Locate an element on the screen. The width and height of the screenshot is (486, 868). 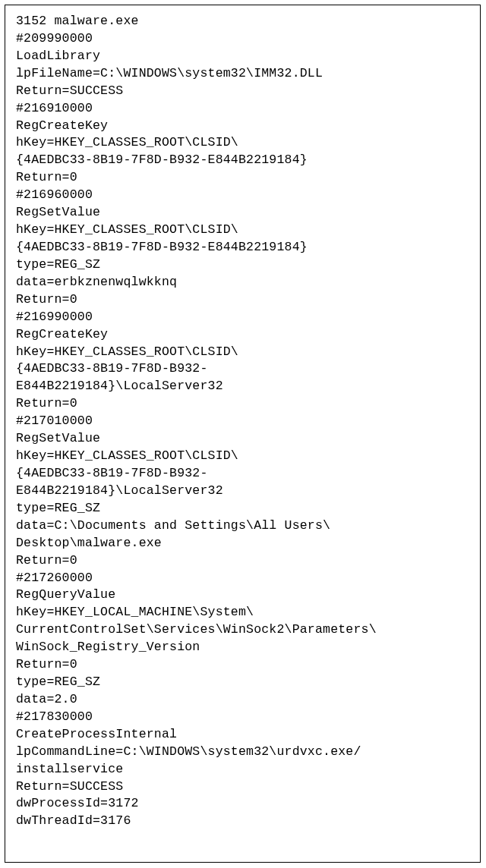
log-line: dwThreadId=3176 is located at coordinates (243, 821).